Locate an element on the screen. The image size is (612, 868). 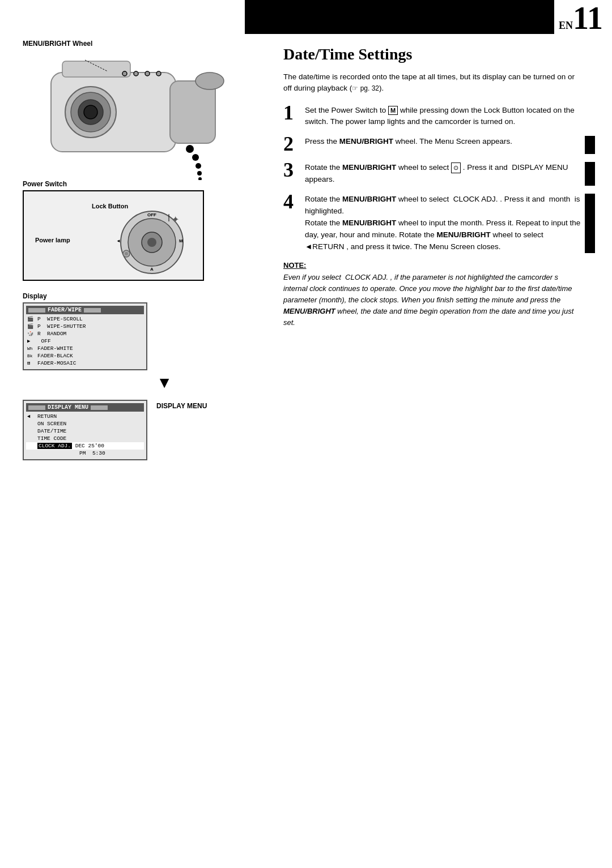
menu-bright-wheel-label: MENU/BRIGHT Wheel is located at coordinates (142, 44).